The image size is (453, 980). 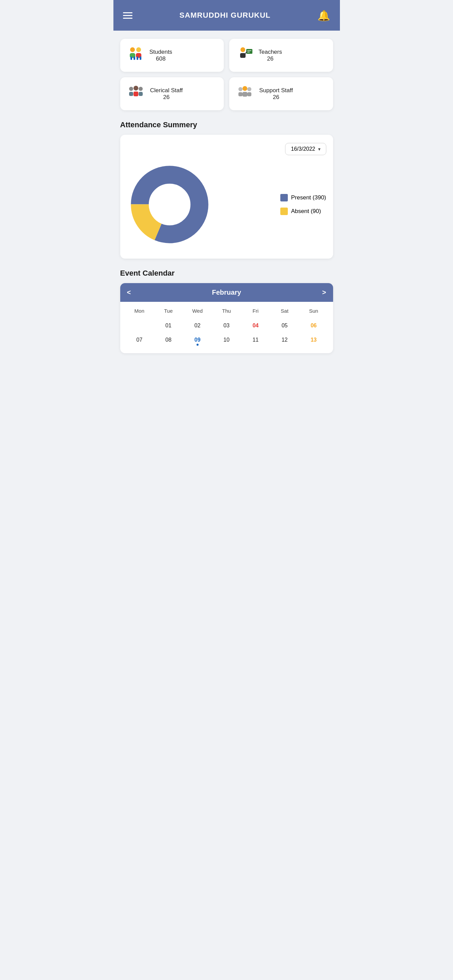 What do you see at coordinates (226, 326) in the screenshot?
I see `cal-day-03: 03` at bounding box center [226, 326].